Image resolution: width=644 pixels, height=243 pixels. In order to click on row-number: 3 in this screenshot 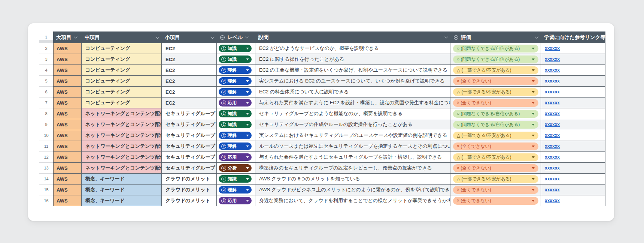, I will do `click(46, 59)`.